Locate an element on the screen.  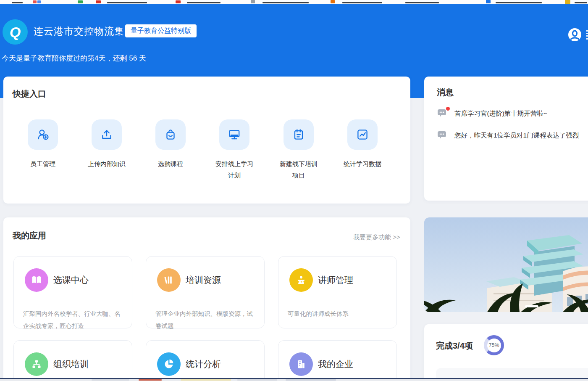
app-tile-my-enterprise: 我的企业 is located at coordinates (338, 361).